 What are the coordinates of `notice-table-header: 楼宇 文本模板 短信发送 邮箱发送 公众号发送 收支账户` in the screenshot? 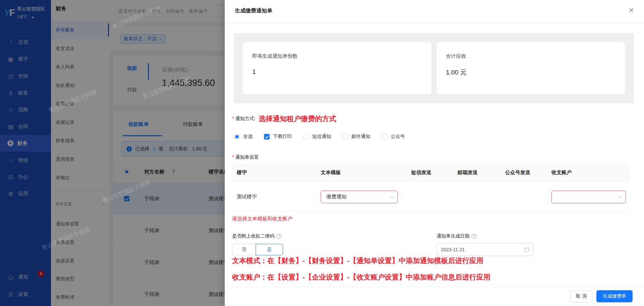 It's located at (431, 172).